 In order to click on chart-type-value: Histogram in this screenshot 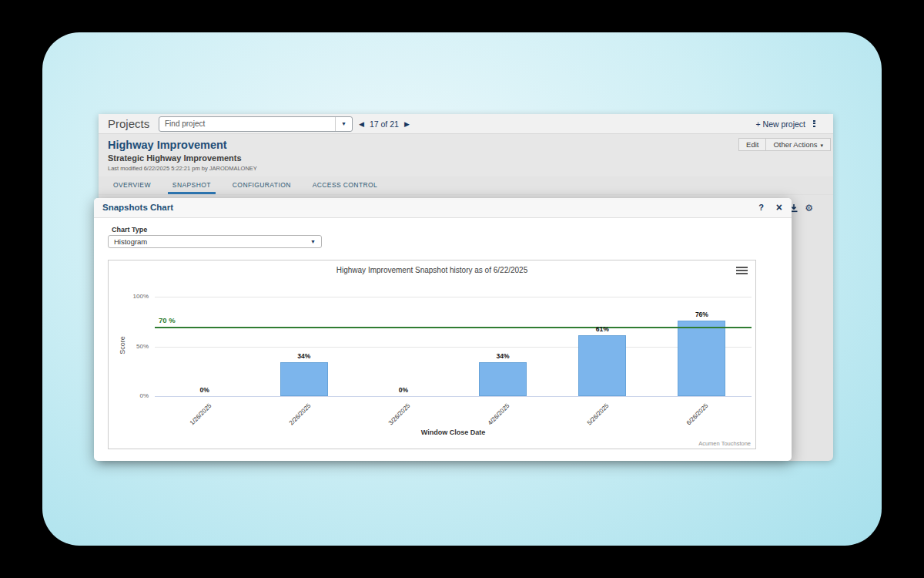, I will do `click(131, 242)`.